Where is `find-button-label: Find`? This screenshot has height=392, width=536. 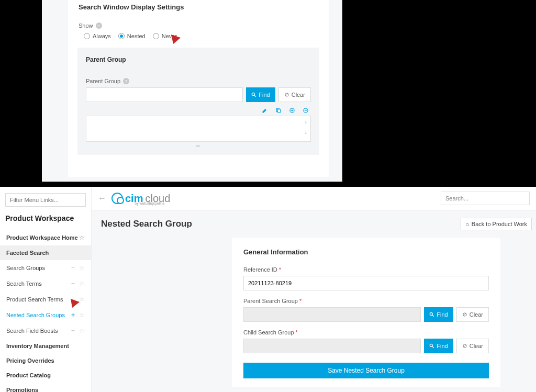
find-button-label: Find is located at coordinates (264, 95).